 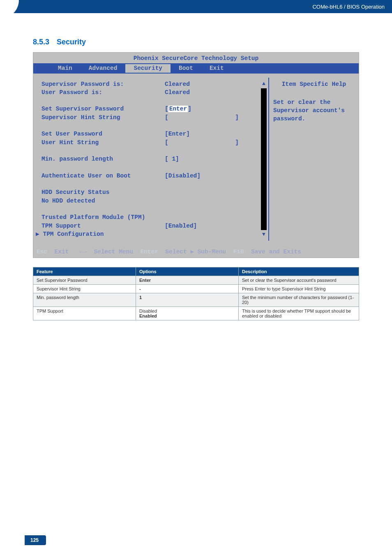 What do you see at coordinates (196, 545) in the screenshot?
I see `page-footer: 125` at bounding box center [196, 545].